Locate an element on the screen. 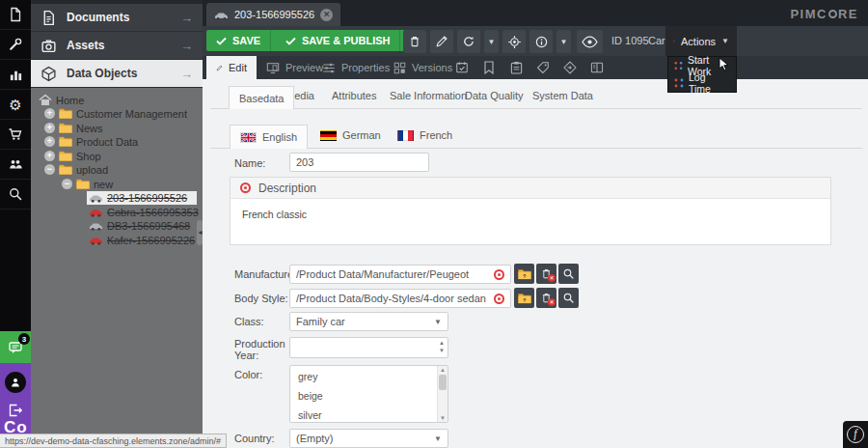 The width and height of the screenshot is (868, 448). tab-attributes: Attributes is located at coordinates (354, 96).